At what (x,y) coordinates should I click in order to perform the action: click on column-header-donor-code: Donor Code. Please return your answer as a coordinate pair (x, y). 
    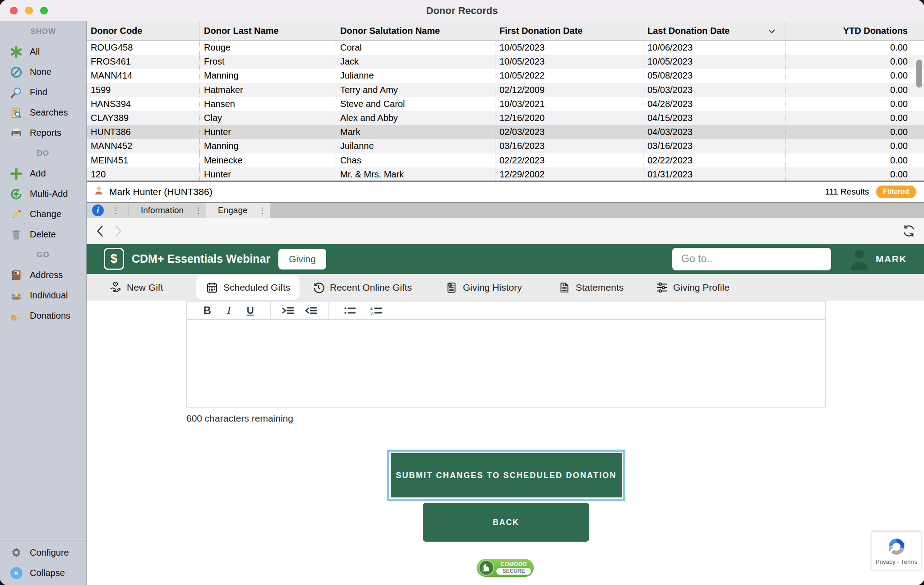
    Looking at the image, I should click on (143, 31).